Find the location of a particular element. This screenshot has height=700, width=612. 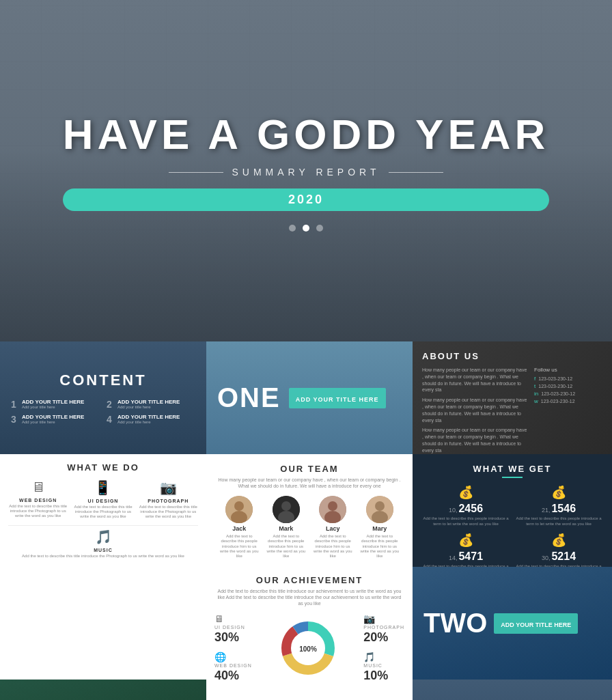

social-item-4: w 123-023-230-12 is located at coordinates (568, 402).